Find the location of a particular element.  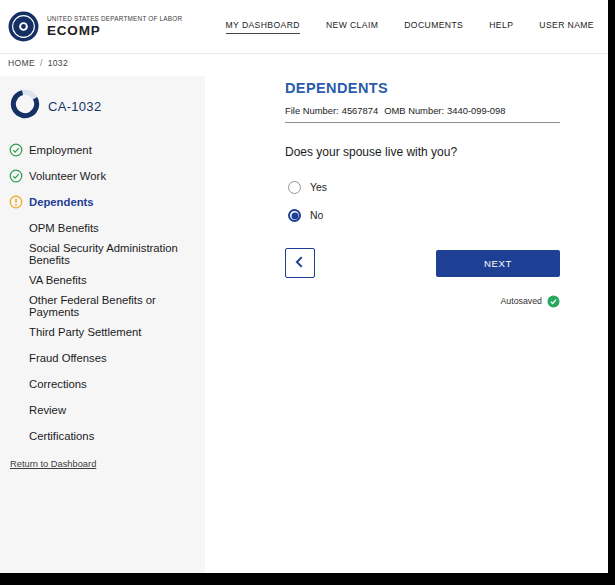

sidebar-item-label: Social Security Administration Benefits is located at coordinates (117, 254).